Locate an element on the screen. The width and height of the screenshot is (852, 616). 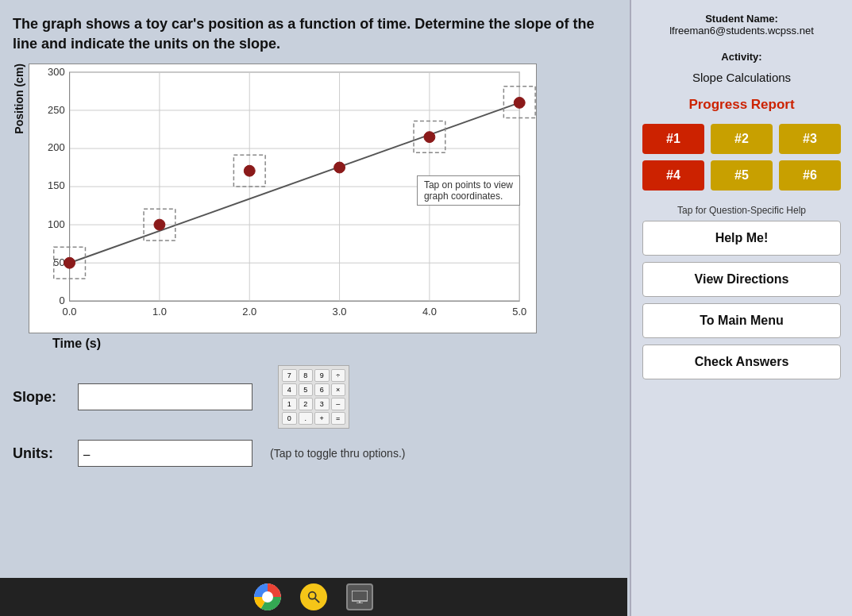
calc-key-div: ÷ is located at coordinates (338, 375).